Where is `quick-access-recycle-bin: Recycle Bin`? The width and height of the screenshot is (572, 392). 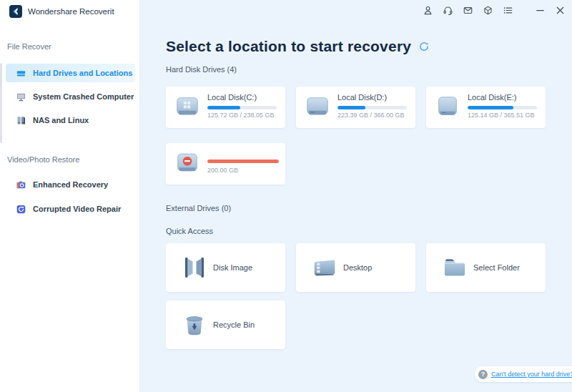
quick-access-recycle-bin: Recycle Bin is located at coordinates (226, 325).